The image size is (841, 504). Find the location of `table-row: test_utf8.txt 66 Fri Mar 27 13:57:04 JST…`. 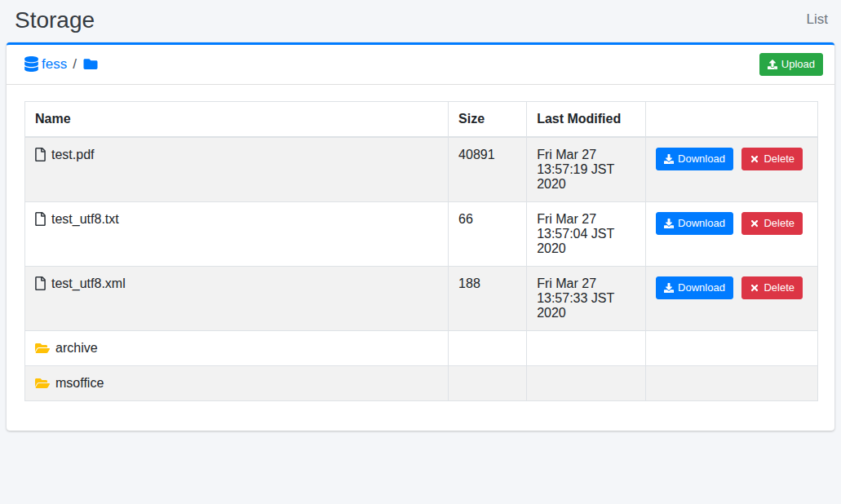

table-row: test_utf8.txt 66 Fri Mar 27 13:57:04 JST… is located at coordinates (422, 233).